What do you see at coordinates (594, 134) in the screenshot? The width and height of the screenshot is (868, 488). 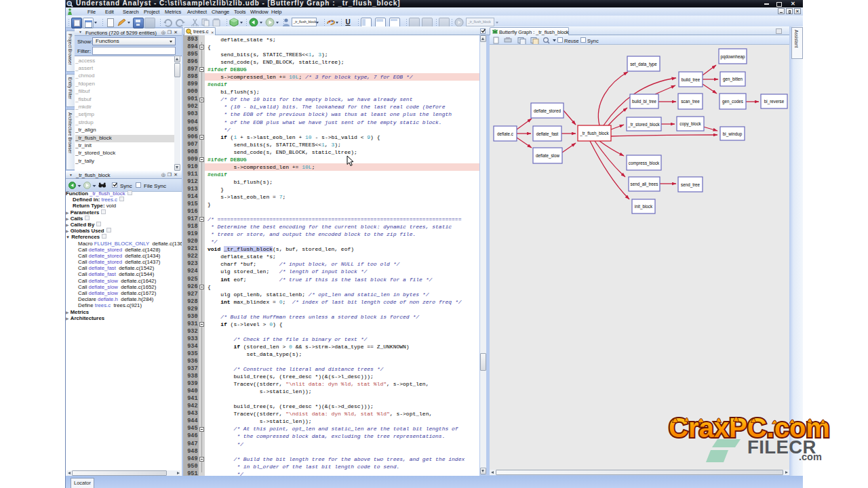 I see `svg-text: _tr_flush_block` at bounding box center [594, 134].